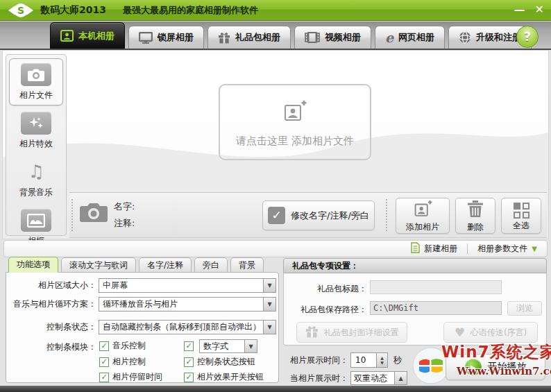  Describe the element at coordinates (475, 216) in the screenshot. I see `delete-button: 删除` at that location.